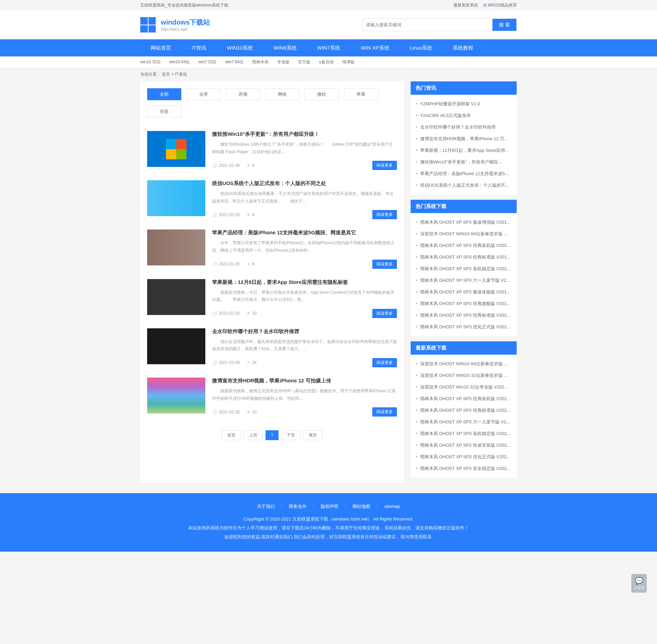  What do you see at coordinates (464, 174) in the screenshot?
I see `sidebar-list-item: 苹果产品经理：美版iPhone 12支持毫米波5...` at bounding box center [464, 174].